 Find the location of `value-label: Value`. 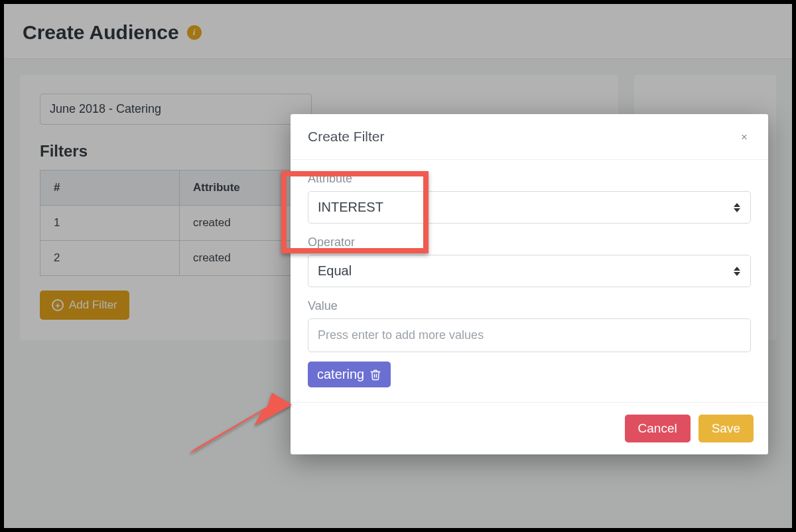

value-label: Value is located at coordinates (529, 306).